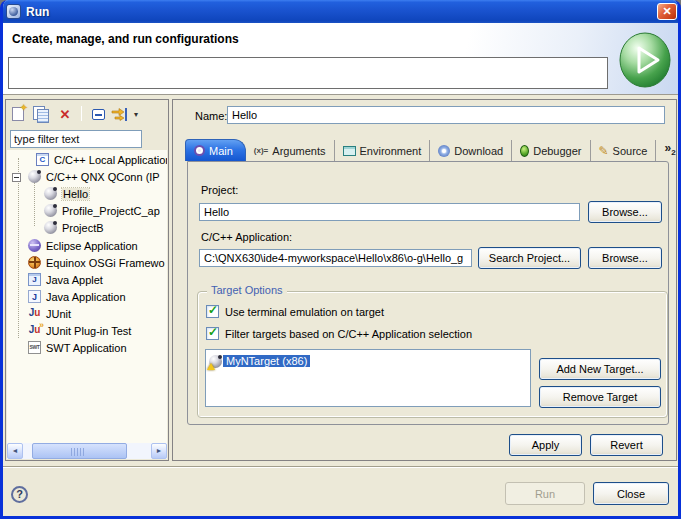  What do you see at coordinates (34, 246) in the screenshot?
I see `eclipse-icon` at bounding box center [34, 246].